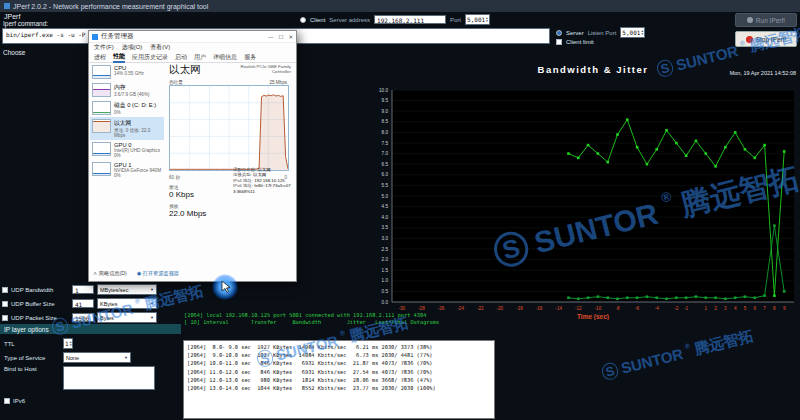 This screenshot has height=420, width=800. Describe the element at coordinates (476, 20) in the screenshot. I see `port-value: 5,001` at that location.